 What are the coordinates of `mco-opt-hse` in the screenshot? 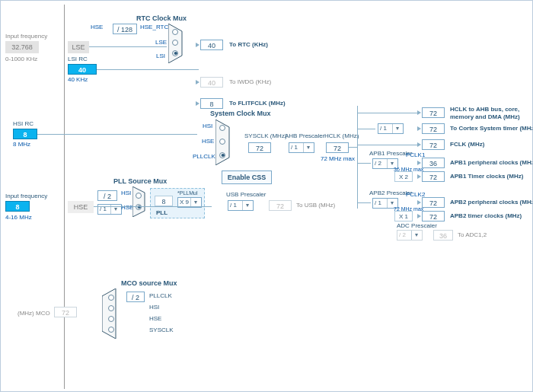 It's located at (111, 319).